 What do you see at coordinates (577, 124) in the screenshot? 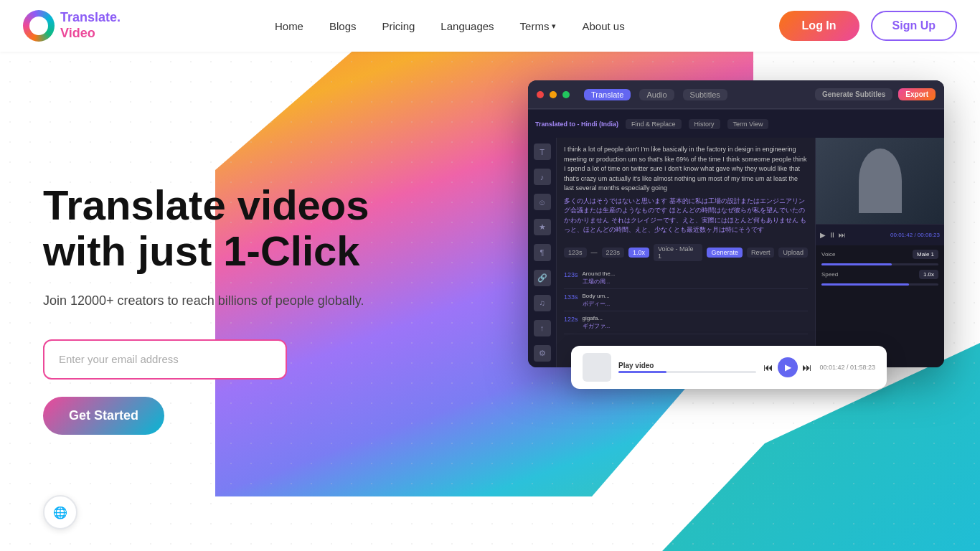
I see `toolbar-lang: Translated to - Hindi (India)` at bounding box center [577, 124].